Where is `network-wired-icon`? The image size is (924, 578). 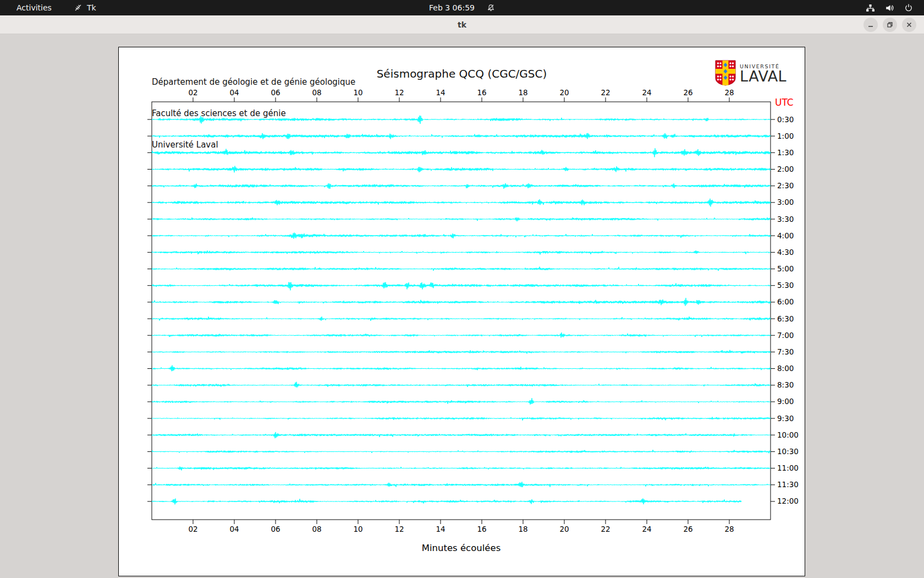
network-wired-icon is located at coordinates (870, 8).